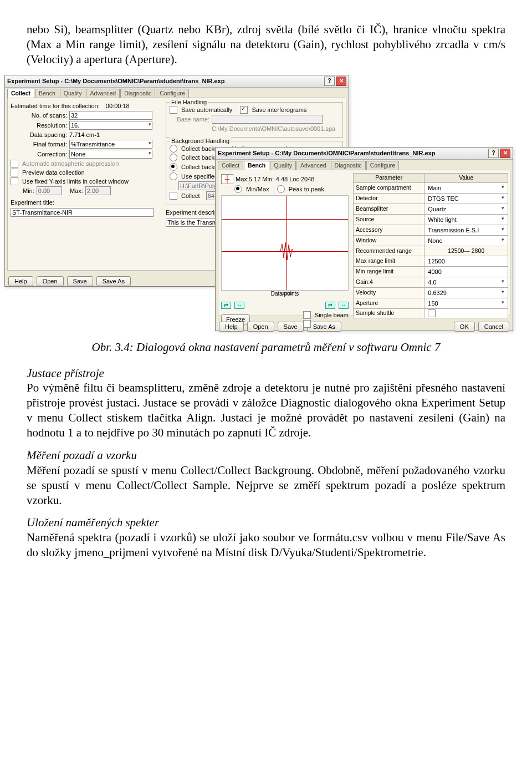 Image resolution: width=532 pixels, height=757 pixels. What do you see at coordinates (337, 305) in the screenshot?
I see `right-arrow-group: ⇄↔` at bounding box center [337, 305].